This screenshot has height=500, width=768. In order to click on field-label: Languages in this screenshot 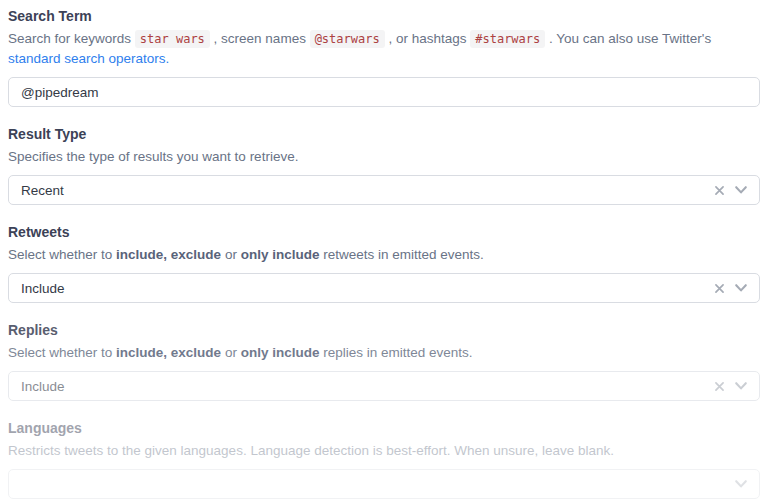, I will do `click(384, 428)`.